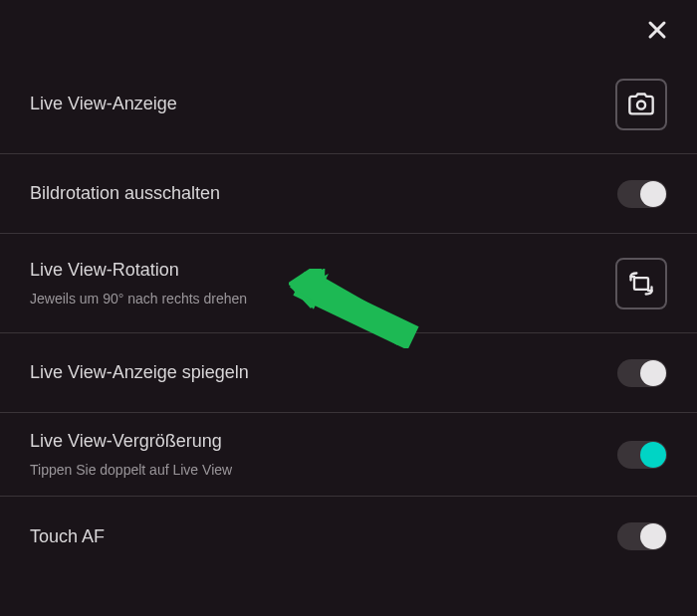 The height and width of the screenshot is (616, 697). What do you see at coordinates (641, 284) in the screenshot?
I see `live-view-rotation-button` at bounding box center [641, 284].